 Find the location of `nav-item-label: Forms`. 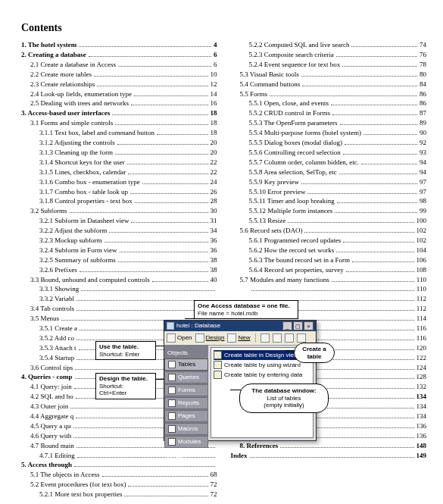

nav-item-label: Forms is located at coordinates (186, 390).